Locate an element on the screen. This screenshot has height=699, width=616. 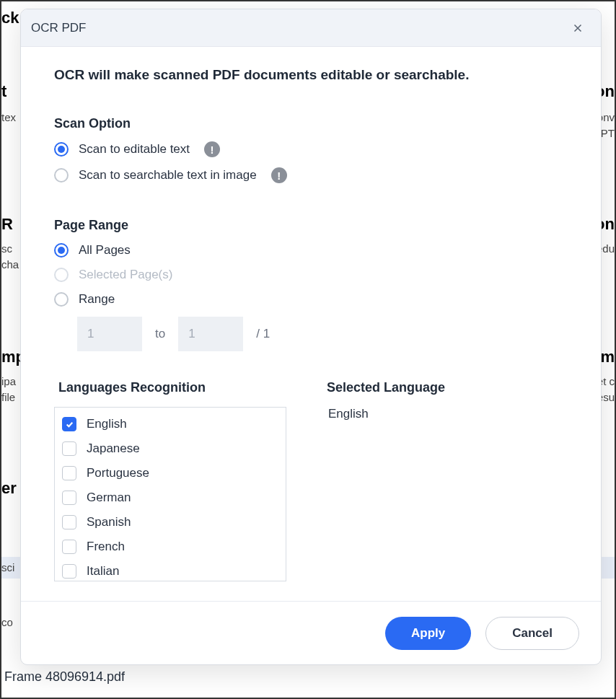
language-option: Japanese is located at coordinates (170, 449).